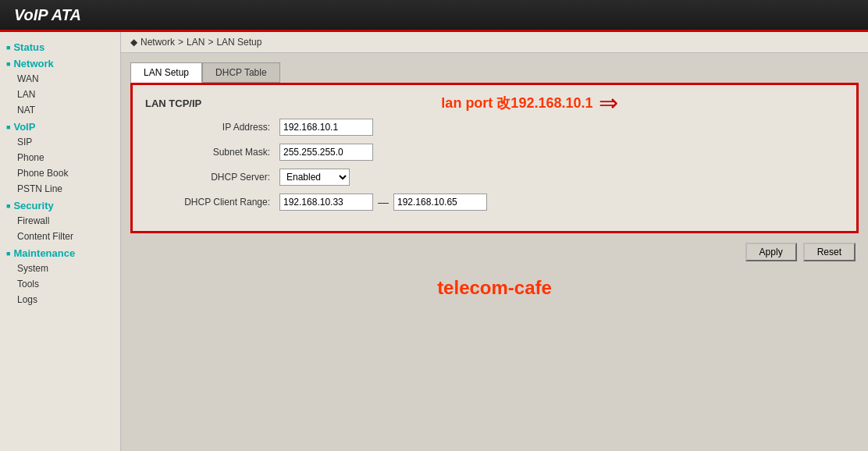  I want to click on sidebar-item-pstn: PSTN Line, so click(60, 189).